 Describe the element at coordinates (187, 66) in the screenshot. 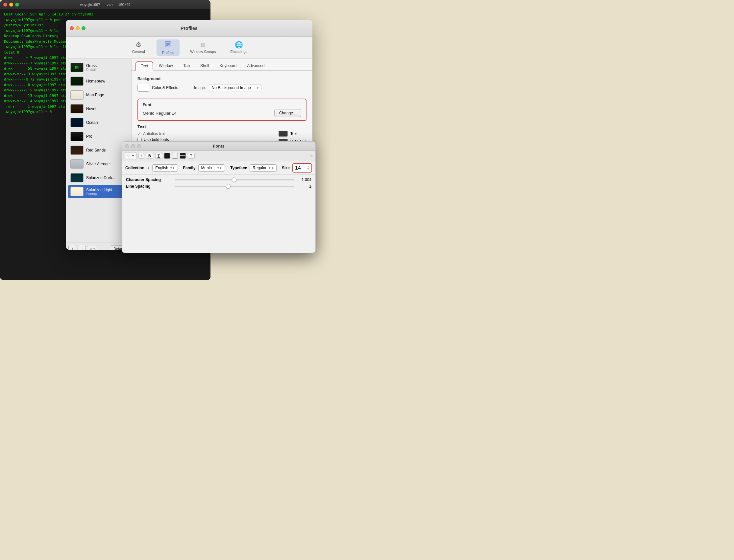

I see `tab-tab: Tab` at that location.